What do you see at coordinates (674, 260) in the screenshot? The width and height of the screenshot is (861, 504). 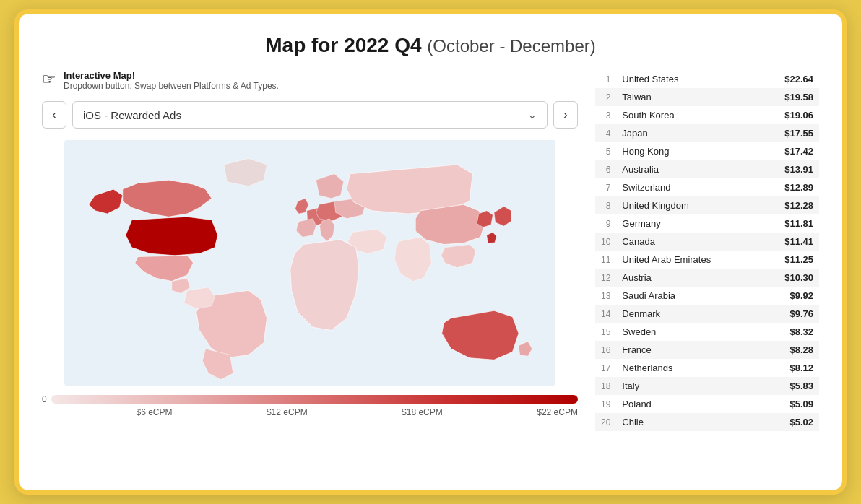 I see `country-cell: United Arab Emirates` at bounding box center [674, 260].